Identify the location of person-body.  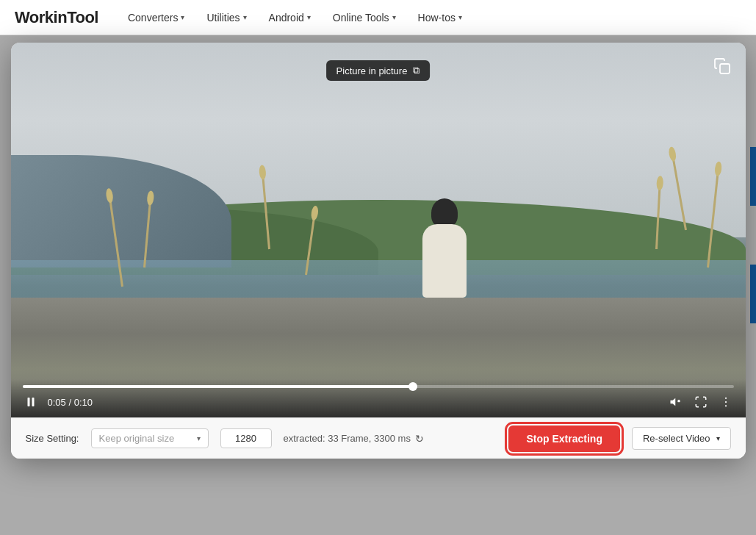
(444, 261).